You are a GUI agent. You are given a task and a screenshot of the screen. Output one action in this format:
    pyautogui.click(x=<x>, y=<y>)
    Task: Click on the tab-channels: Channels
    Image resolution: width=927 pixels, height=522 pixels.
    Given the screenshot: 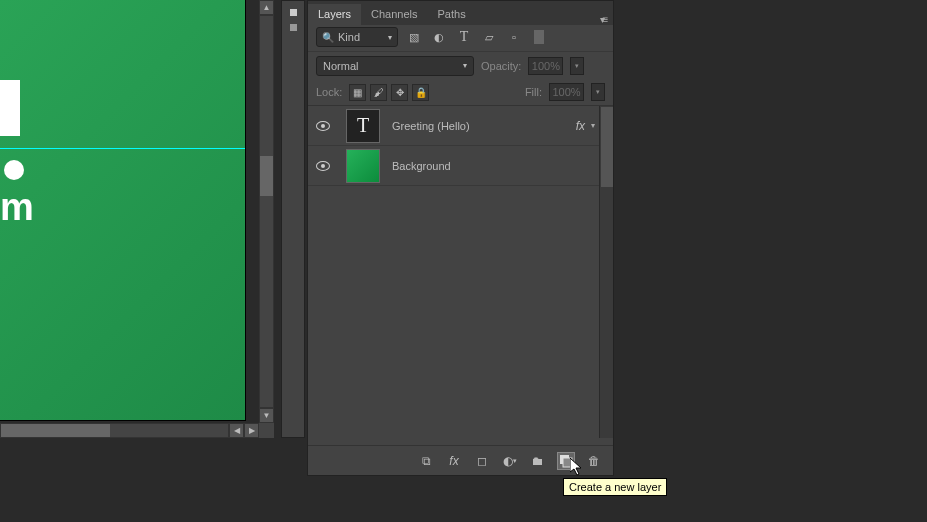 What is the action you would take?
    pyautogui.click(x=394, y=14)
    